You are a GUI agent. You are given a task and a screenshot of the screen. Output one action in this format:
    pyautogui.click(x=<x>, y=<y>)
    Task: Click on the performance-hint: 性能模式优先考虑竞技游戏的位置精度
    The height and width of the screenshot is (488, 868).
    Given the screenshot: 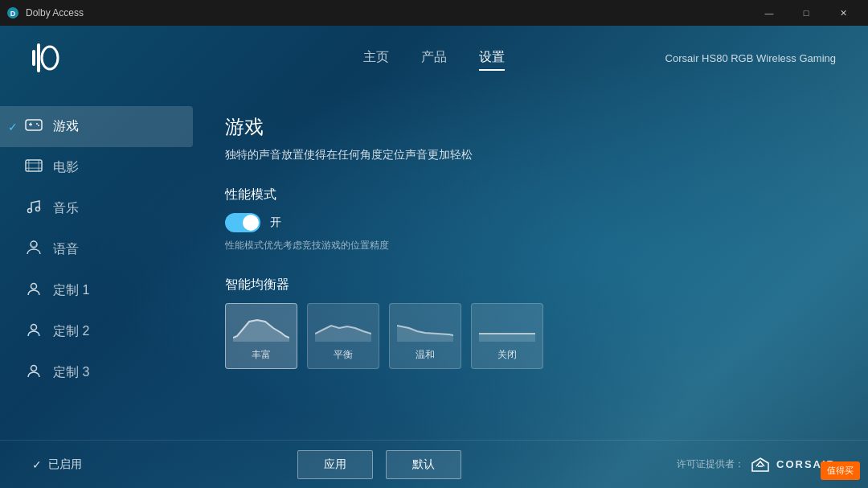 What is the action you would take?
    pyautogui.click(x=530, y=246)
    